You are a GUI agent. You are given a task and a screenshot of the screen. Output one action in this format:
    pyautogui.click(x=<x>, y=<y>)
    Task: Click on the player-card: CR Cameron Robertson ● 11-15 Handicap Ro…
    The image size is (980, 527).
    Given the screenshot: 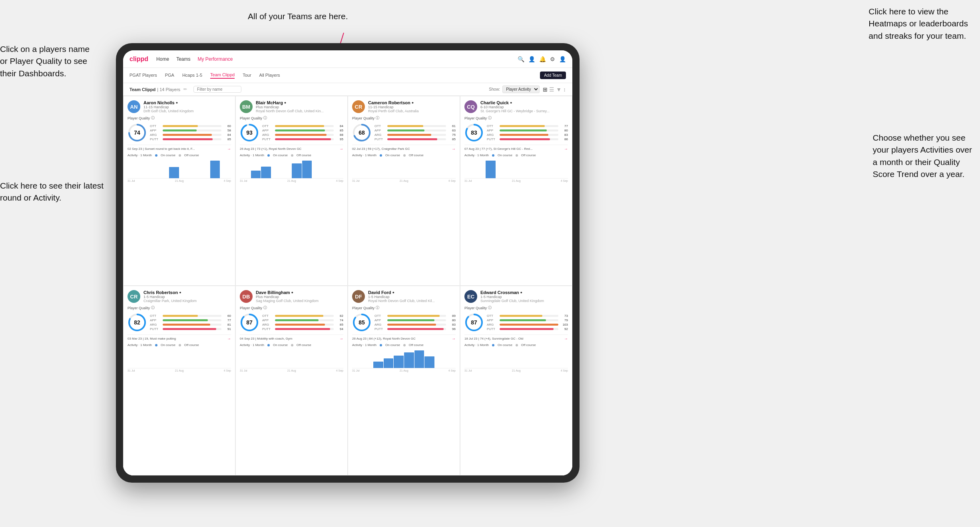 What is the action you would take?
    pyautogui.click(x=404, y=191)
    